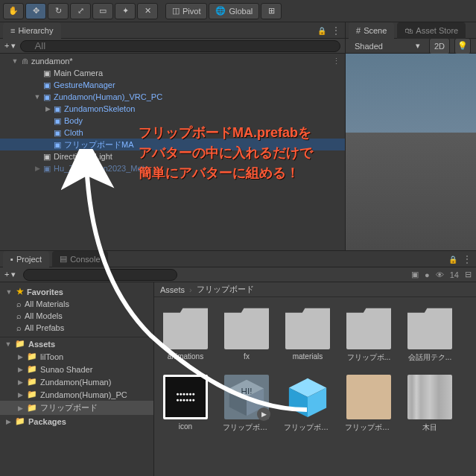 This screenshot has height=476, width=476. What do you see at coordinates (418, 46) in the screenshot?
I see `chevron-down-icon: ▾` at bounding box center [418, 46].